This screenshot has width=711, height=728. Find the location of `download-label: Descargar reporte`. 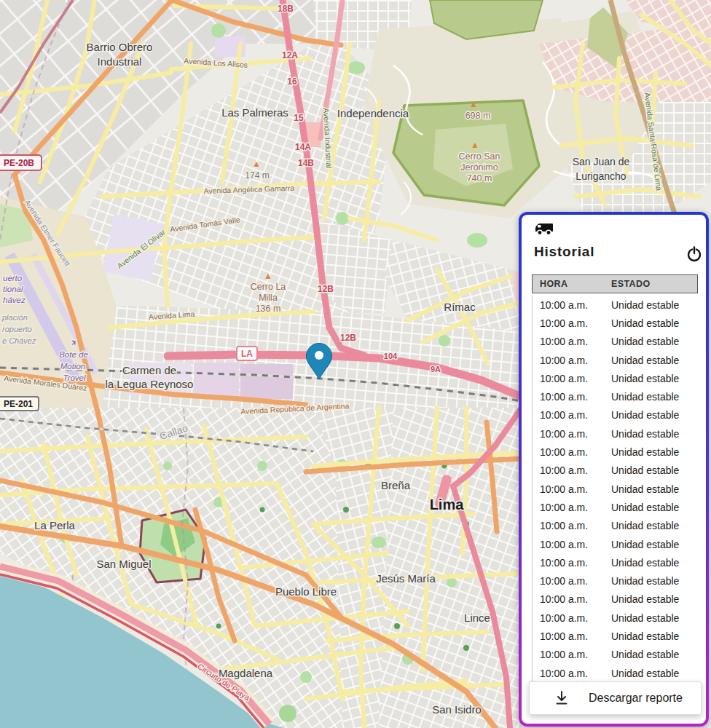

download-label: Descargar reporte is located at coordinates (635, 698).